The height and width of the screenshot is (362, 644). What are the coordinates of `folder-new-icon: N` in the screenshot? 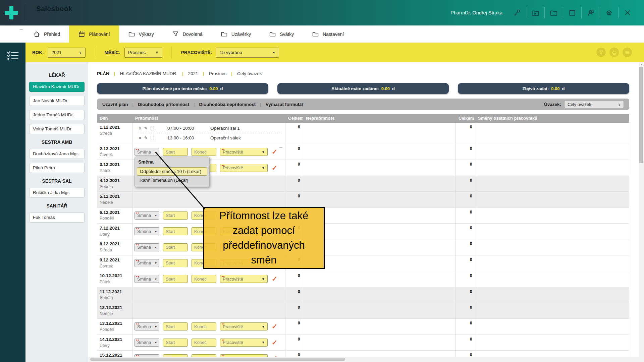 It's located at (535, 13).